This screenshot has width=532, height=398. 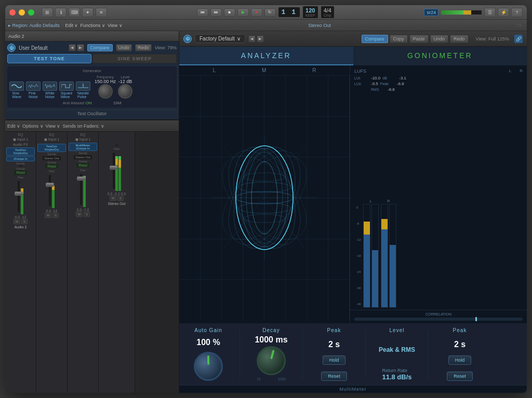 What do you see at coordinates (216, 12) in the screenshot?
I see `fast-forward-button: ⏭` at bounding box center [216, 12].